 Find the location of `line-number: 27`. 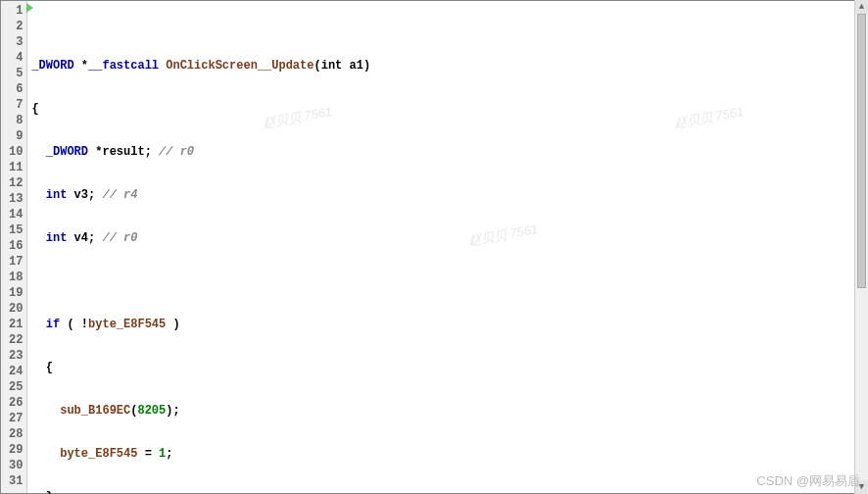

line-number: 27 is located at coordinates (16, 419).